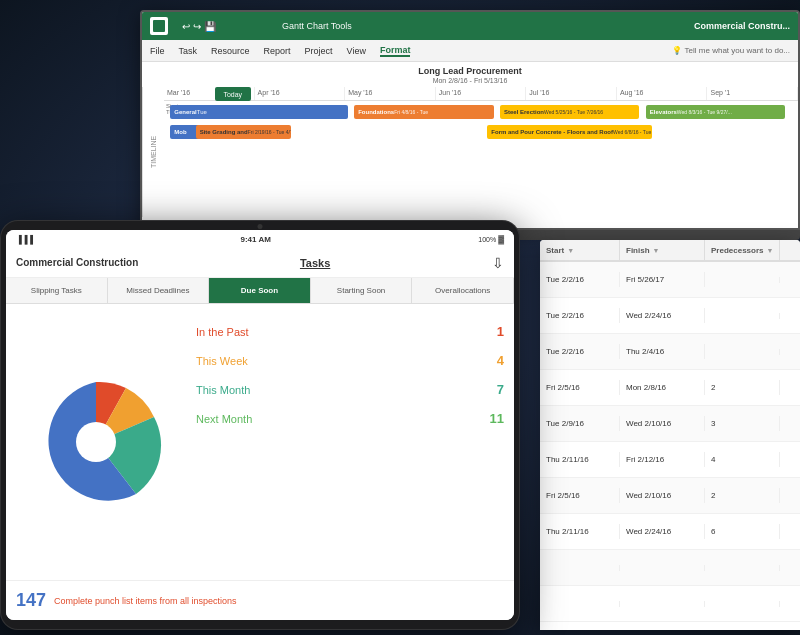 The image size is (800, 635). I want to click on col-pred-sort: ▼, so click(770, 250).